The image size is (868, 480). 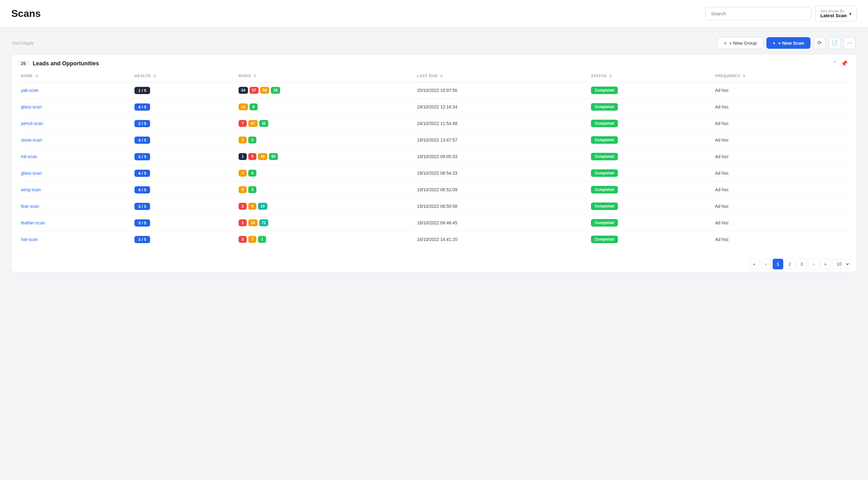 What do you see at coordinates (802, 264) in the screenshot?
I see `page-3-button: 3` at bounding box center [802, 264].